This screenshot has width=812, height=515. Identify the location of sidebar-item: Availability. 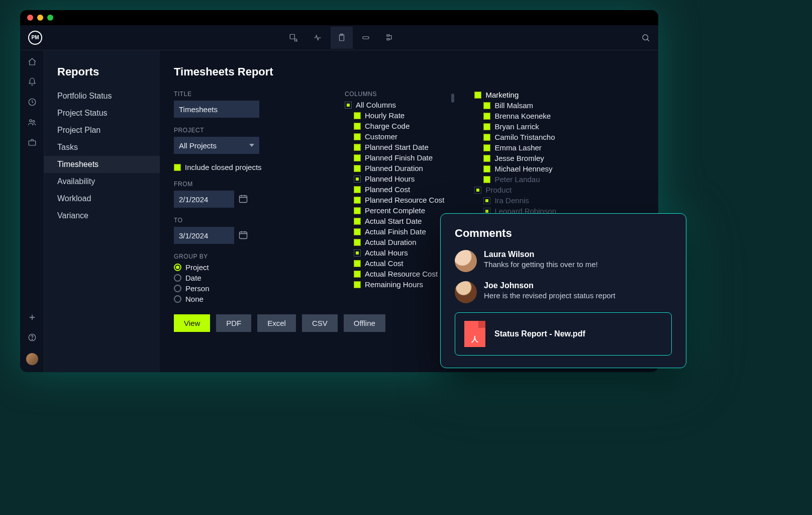
(102, 182).